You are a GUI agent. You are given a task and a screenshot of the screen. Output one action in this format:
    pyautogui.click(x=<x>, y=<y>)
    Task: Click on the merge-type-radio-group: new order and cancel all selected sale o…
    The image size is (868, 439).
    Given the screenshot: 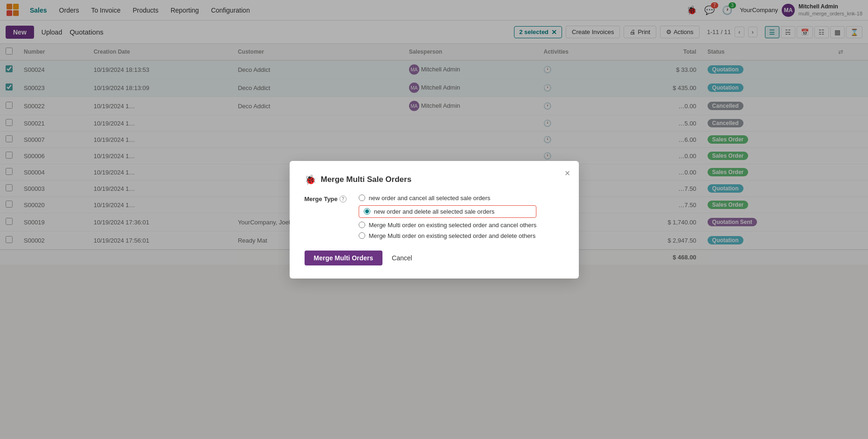 What is the action you would take?
    pyautogui.click(x=448, y=217)
    